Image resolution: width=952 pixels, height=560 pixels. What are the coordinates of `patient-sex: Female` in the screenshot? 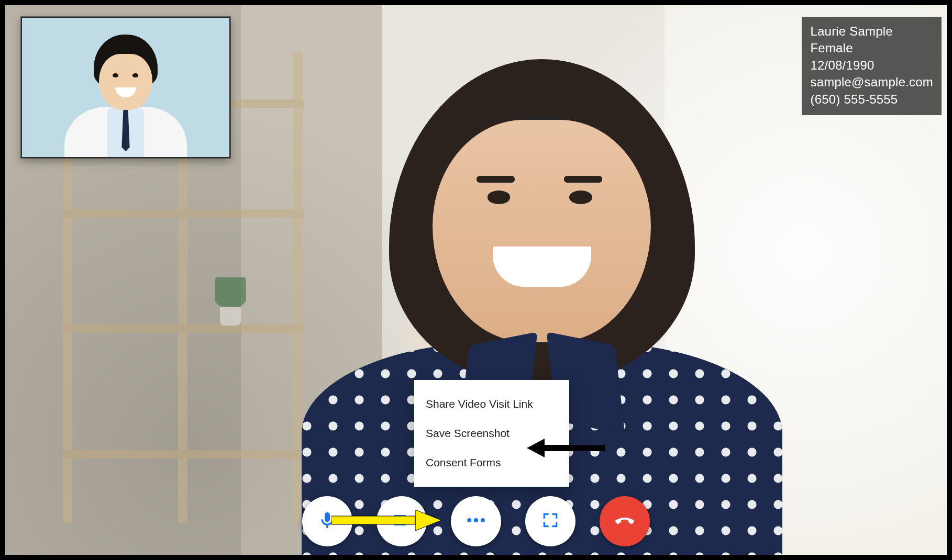 It's located at (871, 48).